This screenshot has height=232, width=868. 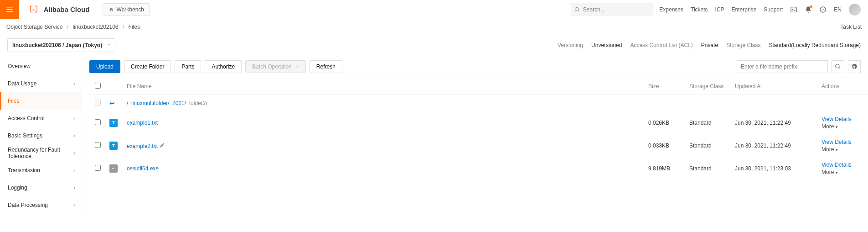 I want to click on col-actions: Actions, so click(x=843, y=87).